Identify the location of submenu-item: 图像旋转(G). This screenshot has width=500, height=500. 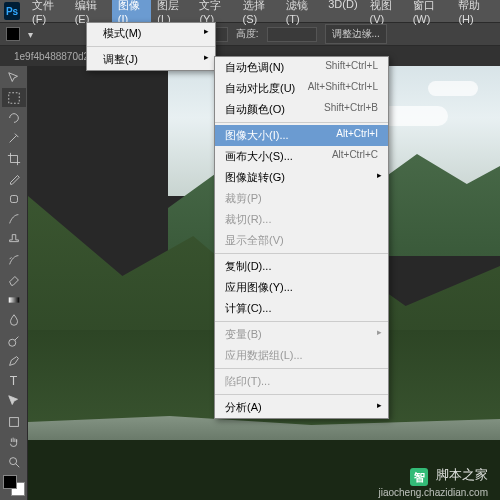
(302, 178).